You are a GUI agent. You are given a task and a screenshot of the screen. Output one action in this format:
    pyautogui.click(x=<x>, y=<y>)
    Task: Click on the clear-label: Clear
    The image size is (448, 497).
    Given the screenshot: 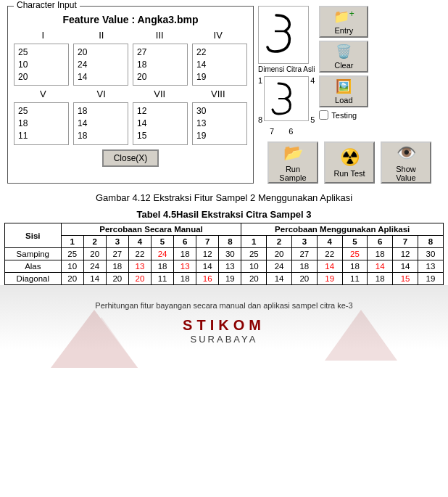 What is the action you would take?
    pyautogui.click(x=344, y=65)
    